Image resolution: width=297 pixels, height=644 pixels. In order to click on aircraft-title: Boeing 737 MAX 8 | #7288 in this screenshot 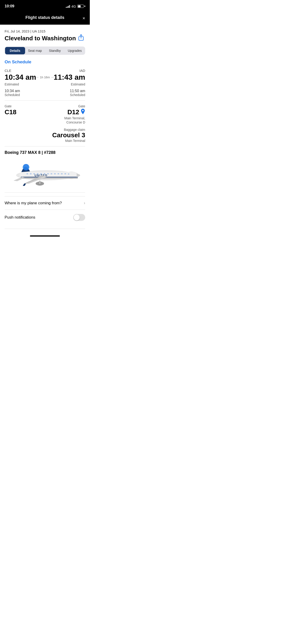, I will do `click(45, 152)`.